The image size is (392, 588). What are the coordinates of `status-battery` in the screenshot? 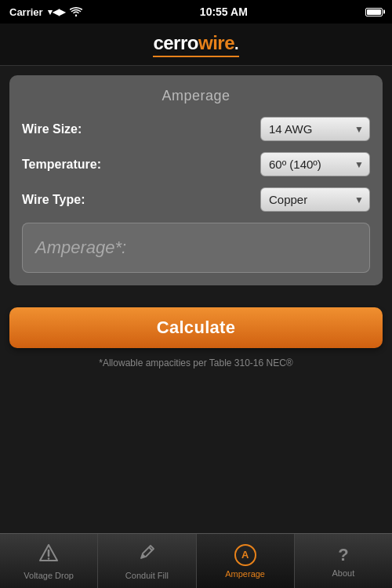 It's located at (374, 13).